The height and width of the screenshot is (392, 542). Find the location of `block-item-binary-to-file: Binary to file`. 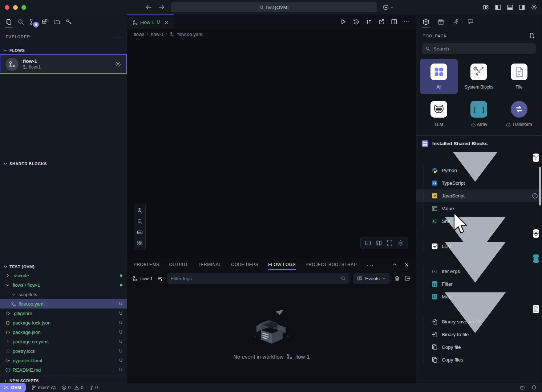

block-item-binary-to-file: Binary to file is located at coordinates (479, 335).